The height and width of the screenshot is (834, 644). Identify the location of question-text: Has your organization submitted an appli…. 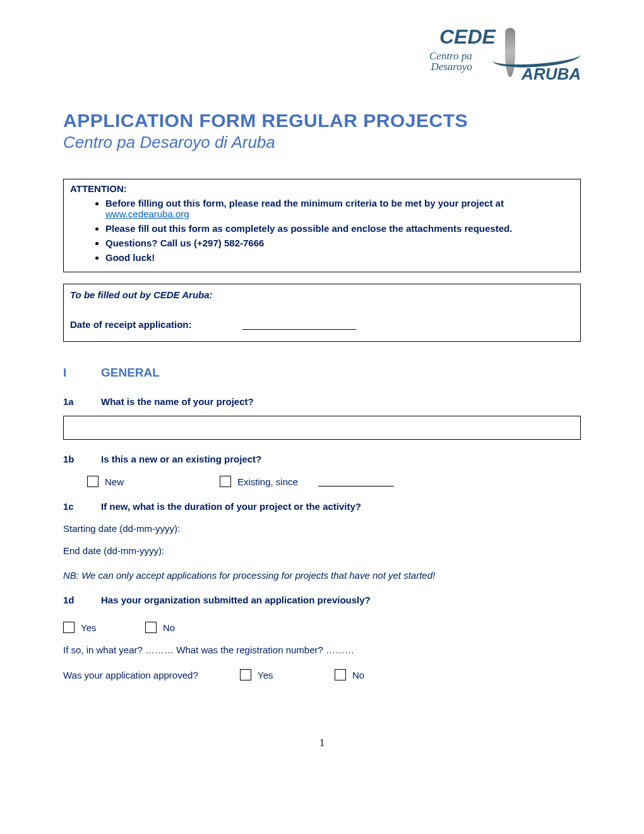
(236, 600).